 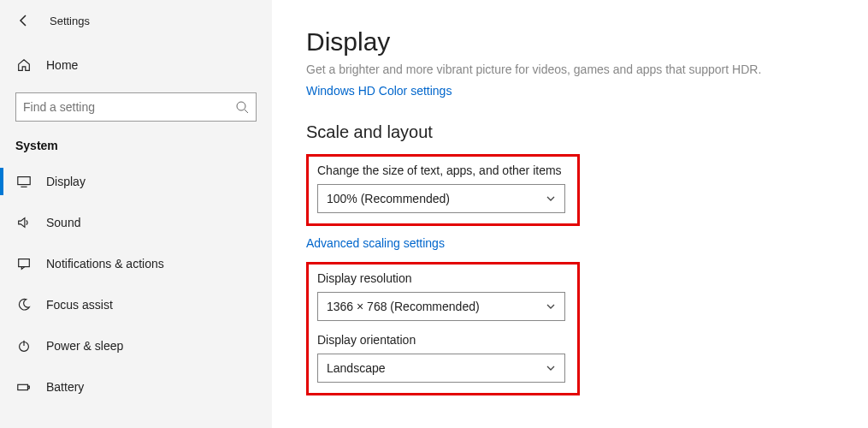 What do you see at coordinates (404, 306) in the screenshot?
I see `resolution-dropdown-value: 1366 × 768 (Recommended)` at bounding box center [404, 306].